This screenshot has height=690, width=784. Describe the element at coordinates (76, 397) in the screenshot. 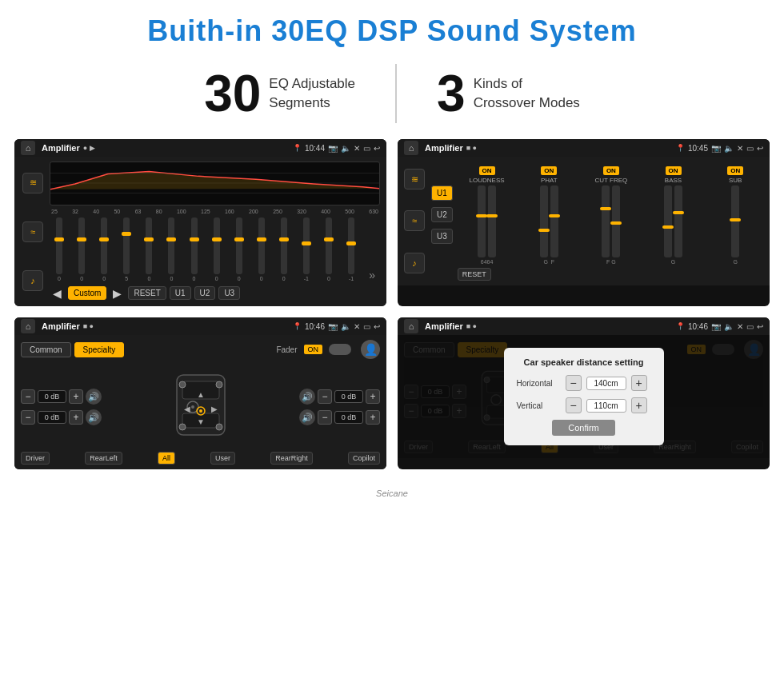

I see `db-plus-tl: +` at that location.